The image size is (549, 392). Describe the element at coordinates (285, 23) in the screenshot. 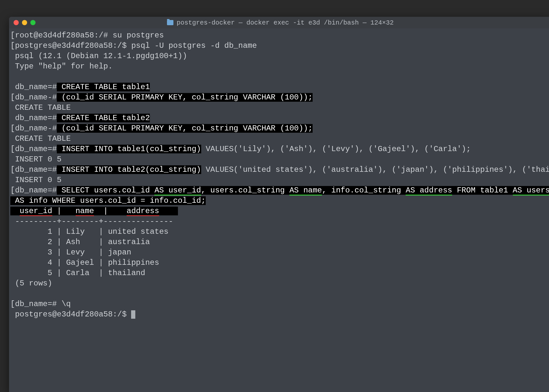

I see `window-title-text: postgres-docker — docker exec -it e3d /b…` at that location.